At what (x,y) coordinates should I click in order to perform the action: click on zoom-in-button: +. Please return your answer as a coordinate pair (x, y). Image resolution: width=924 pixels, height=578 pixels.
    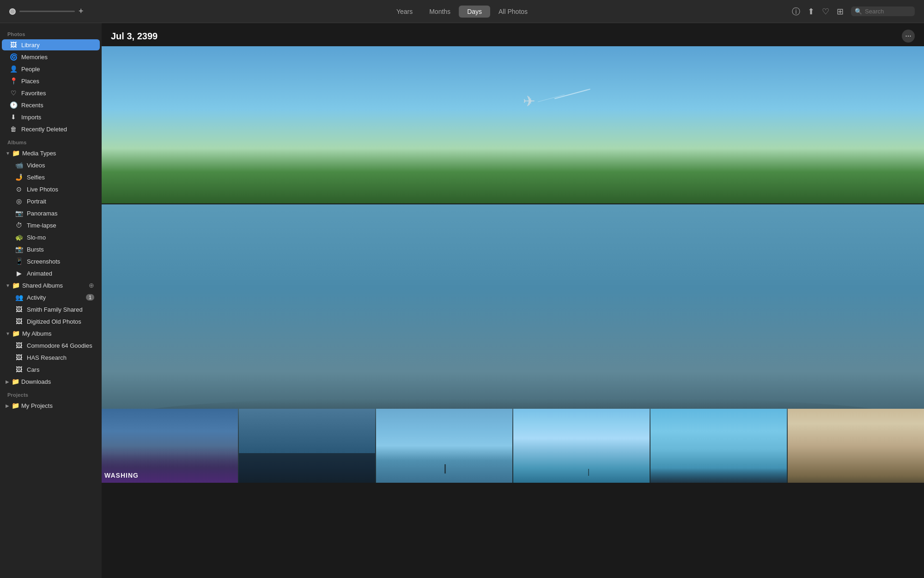
    Looking at the image, I should click on (81, 11).